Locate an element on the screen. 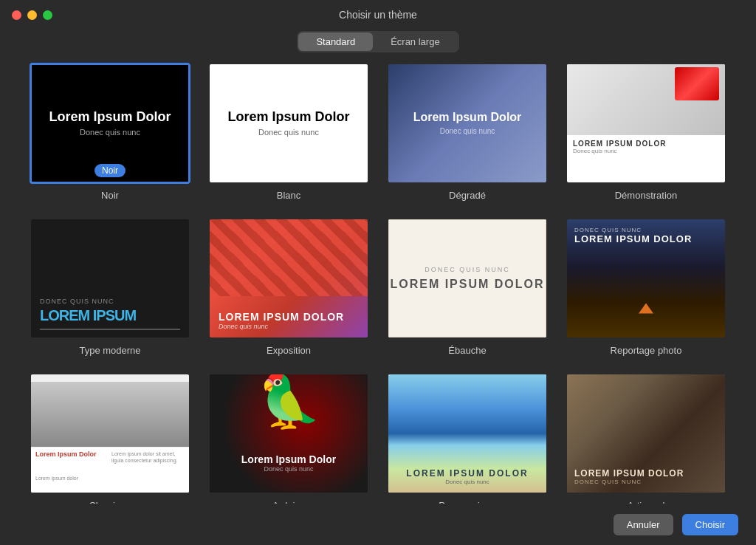 The width and height of the screenshot is (756, 545). theme-item-ardoise: 🦜 Lorem Ipsum Dolor Donec quis nunc Ardo… is located at coordinates (289, 443).